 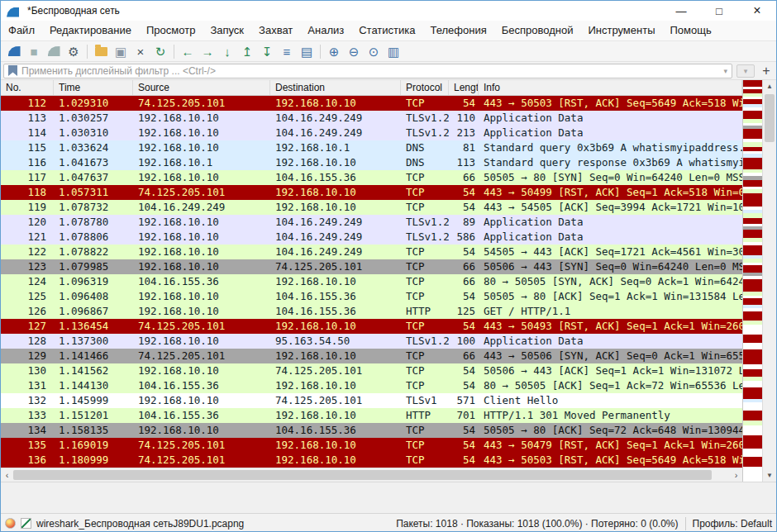 What do you see at coordinates (746, 71) in the screenshot?
I see `filter-expression-dropdown: ▾` at bounding box center [746, 71].